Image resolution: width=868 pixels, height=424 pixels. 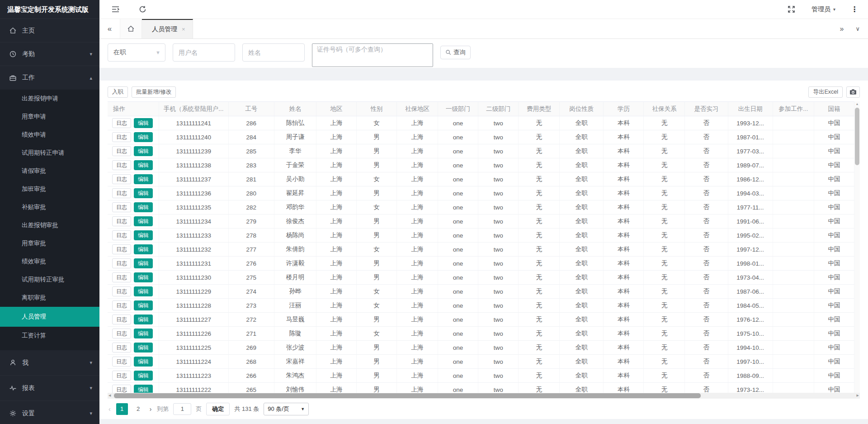 I want to click on sidebar-subitem: 用章申请, so click(x=50, y=117).